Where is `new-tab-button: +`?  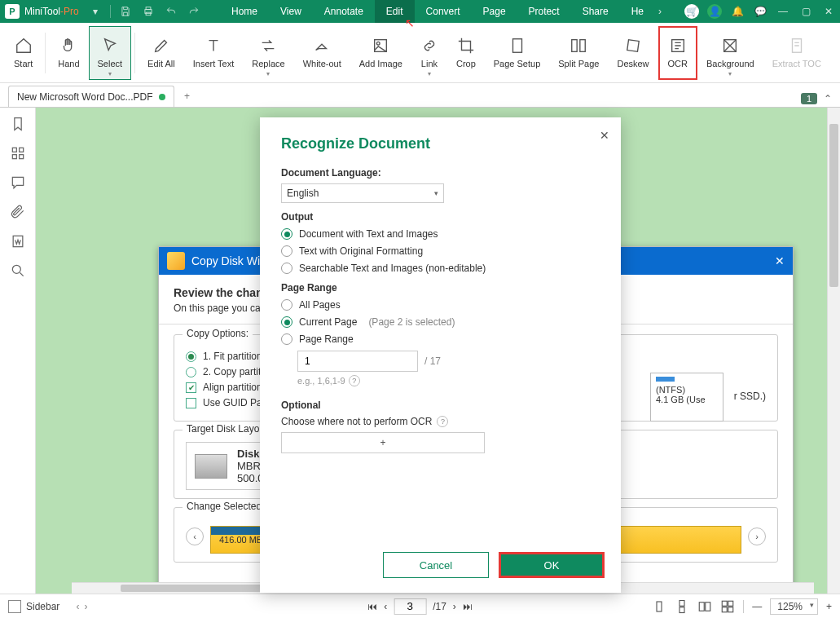 new-tab-button: + is located at coordinates (187, 96).